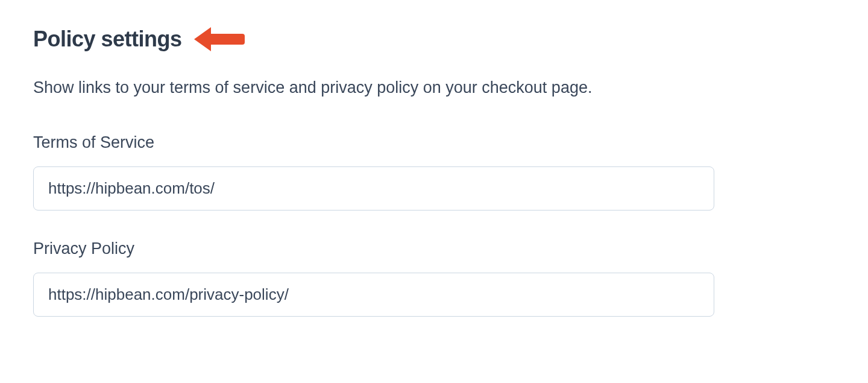 This screenshot has height=383, width=868. What do you see at coordinates (434, 248) in the screenshot?
I see `privacy-label: Privacy Policy` at bounding box center [434, 248].